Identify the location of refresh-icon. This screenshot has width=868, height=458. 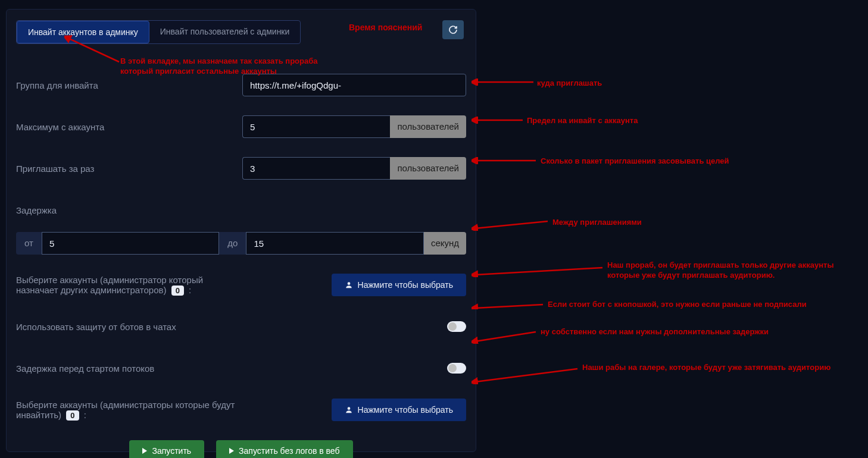
(453, 30).